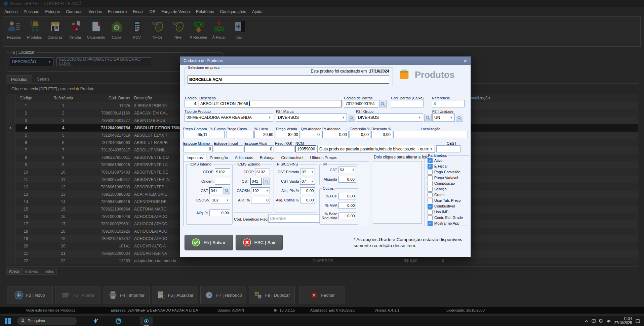 The image size is (644, 326). I want to click on company-input: BORCELLE AÇAI, so click(288, 80).